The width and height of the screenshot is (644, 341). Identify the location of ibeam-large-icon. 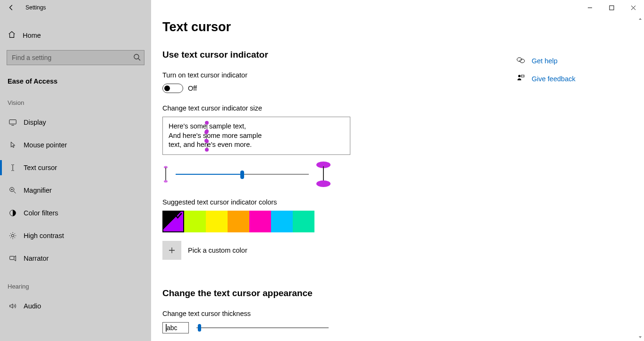
(323, 174).